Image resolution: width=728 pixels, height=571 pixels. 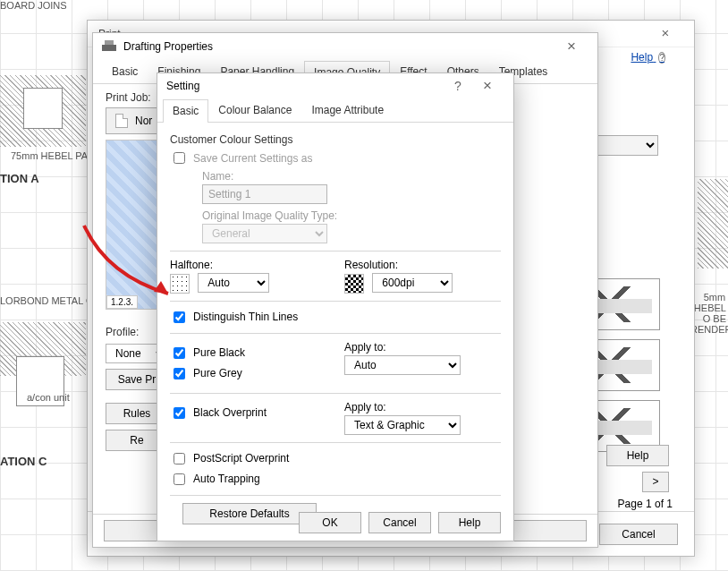 What do you see at coordinates (122, 303) in the screenshot?
I see `numbering-chip: 1.2.3.` at bounding box center [122, 303].